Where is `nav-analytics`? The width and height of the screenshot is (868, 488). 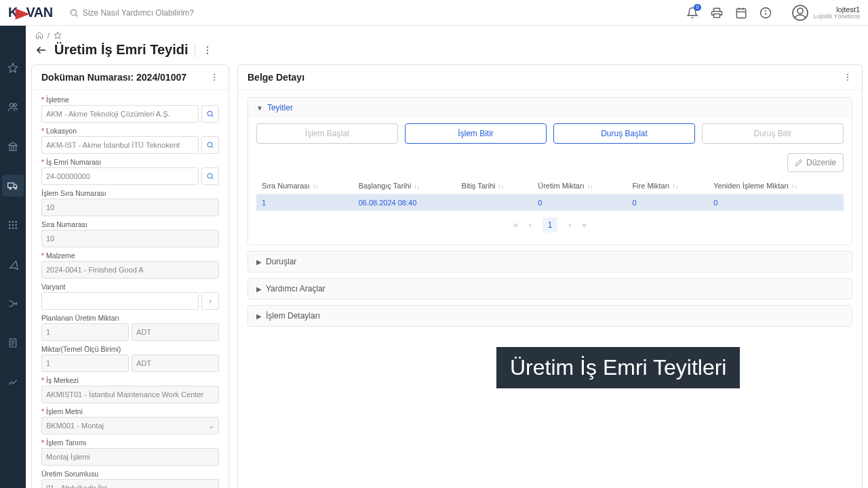 nav-analytics is located at coordinates (13, 382).